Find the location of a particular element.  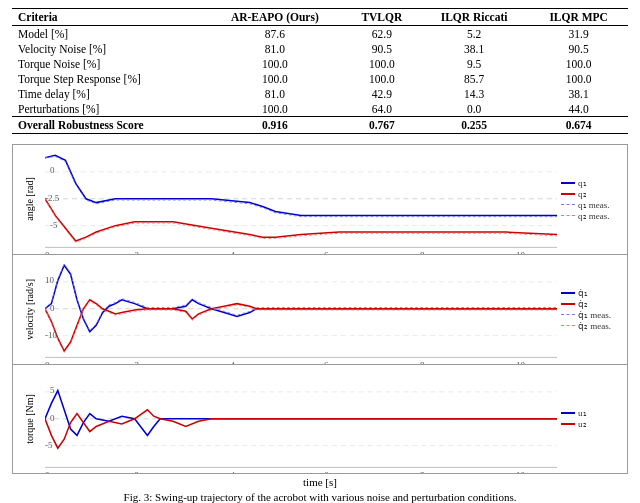

row-value: 0.0 is located at coordinates (474, 109).